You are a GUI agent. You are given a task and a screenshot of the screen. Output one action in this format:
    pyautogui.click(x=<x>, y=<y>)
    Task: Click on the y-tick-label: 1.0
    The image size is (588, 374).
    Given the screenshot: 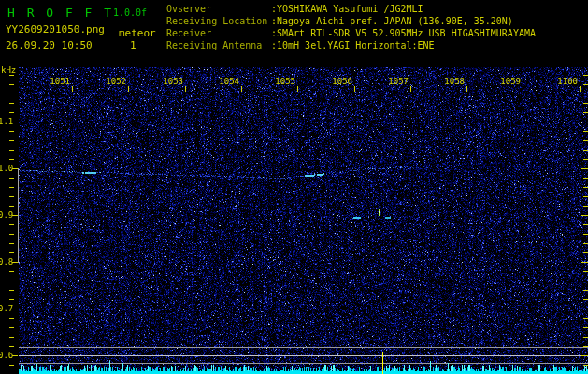 What is the action you would take?
    pyautogui.click(x=7, y=168)
    